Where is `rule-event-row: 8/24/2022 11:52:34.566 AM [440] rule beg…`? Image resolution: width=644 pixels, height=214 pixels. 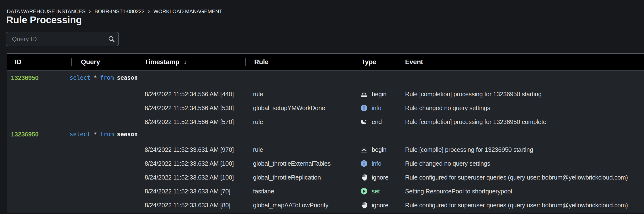 rule-event-row: 8/24/2022 11:52:34.566 AM [440] rule beg… is located at coordinates (326, 94).